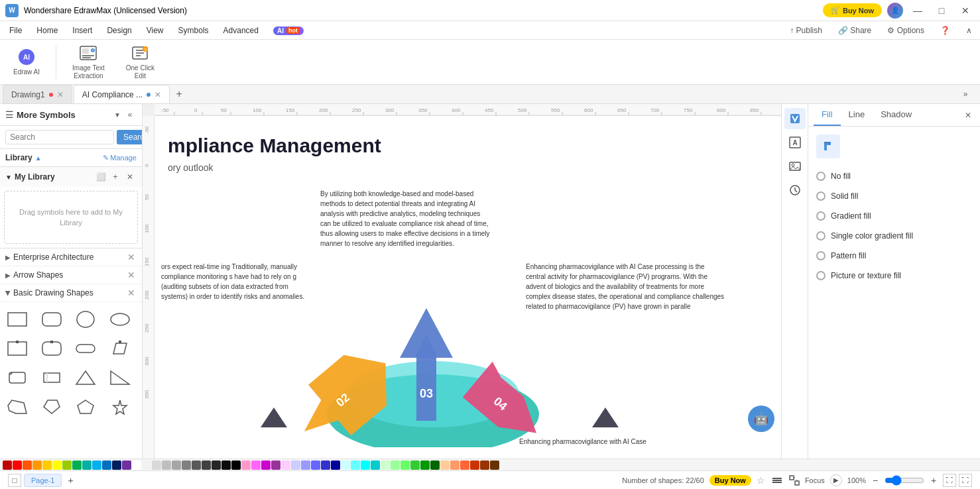 This screenshot has height=489, width=980. I want to click on zoom-out-button: −, so click(875, 480).